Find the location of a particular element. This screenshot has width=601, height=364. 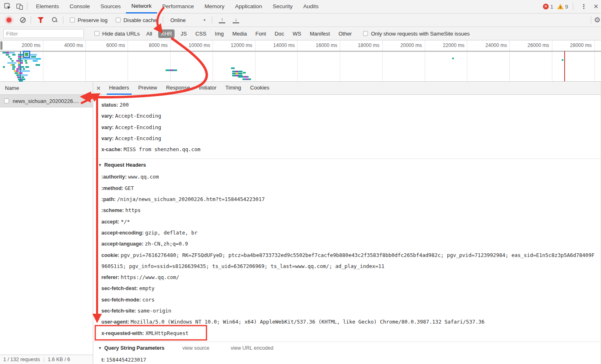

devtools-tab: Application is located at coordinates (249, 7).